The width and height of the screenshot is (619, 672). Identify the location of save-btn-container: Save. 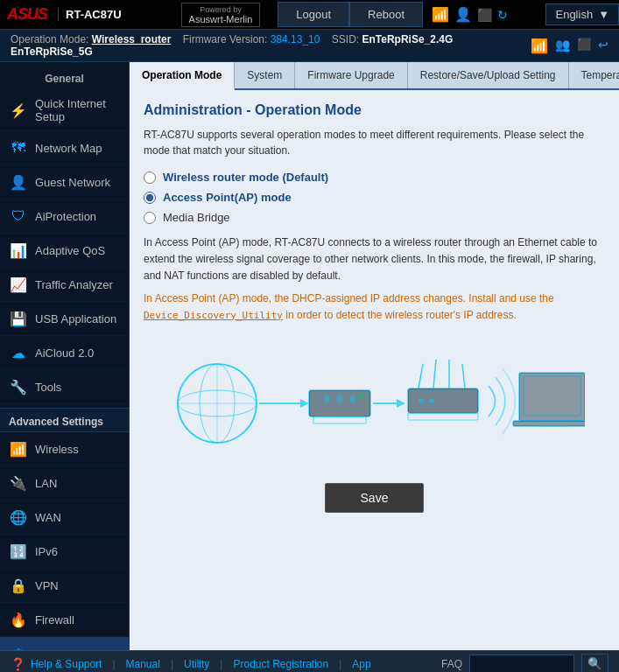
(375, 498).